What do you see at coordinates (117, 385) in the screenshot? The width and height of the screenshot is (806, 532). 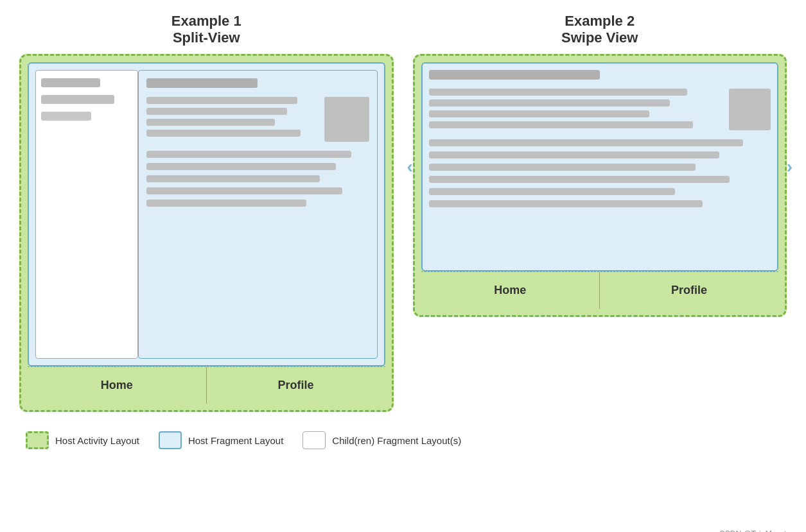 I see `example1-nav-home: Home` at bounding box center [117, 385].